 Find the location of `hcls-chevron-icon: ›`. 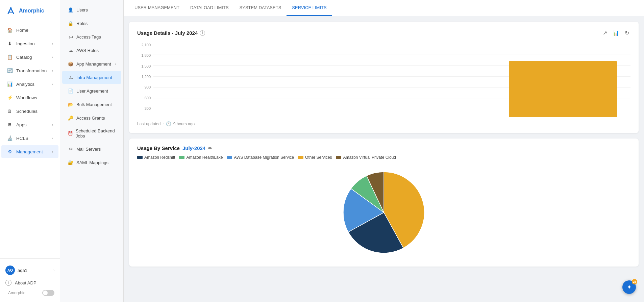

hcls-chevron-icon: › is located at coordinates (53, 139).